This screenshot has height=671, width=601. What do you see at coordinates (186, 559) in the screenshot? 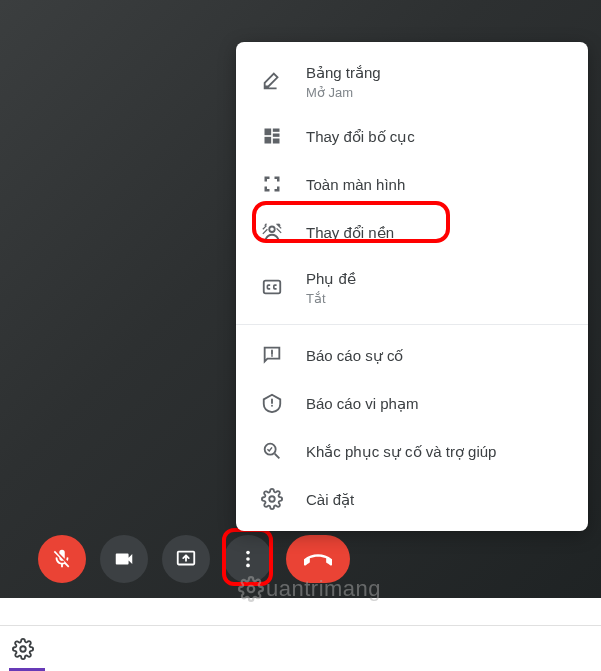
I see `present-screen-button` at bounding box center [186, 559].